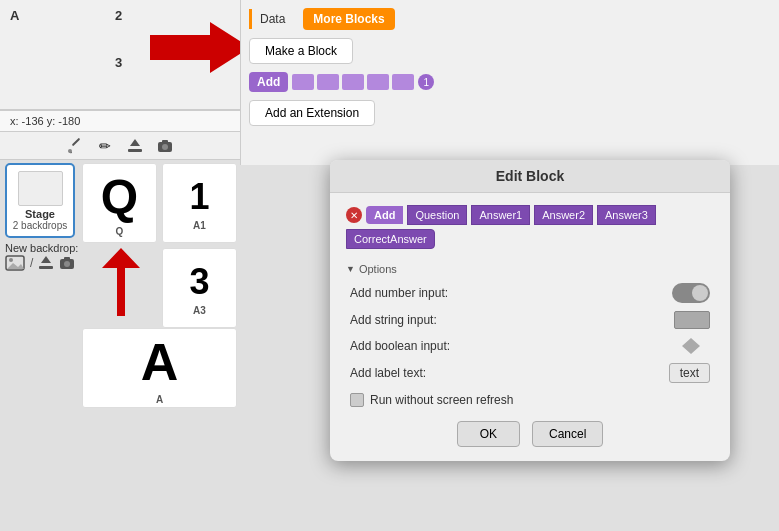 This screenshot has width=779, height=531. Describe the element at coordinates (488, 434) in the screenshot. I see `ok-button: OK` at that location.